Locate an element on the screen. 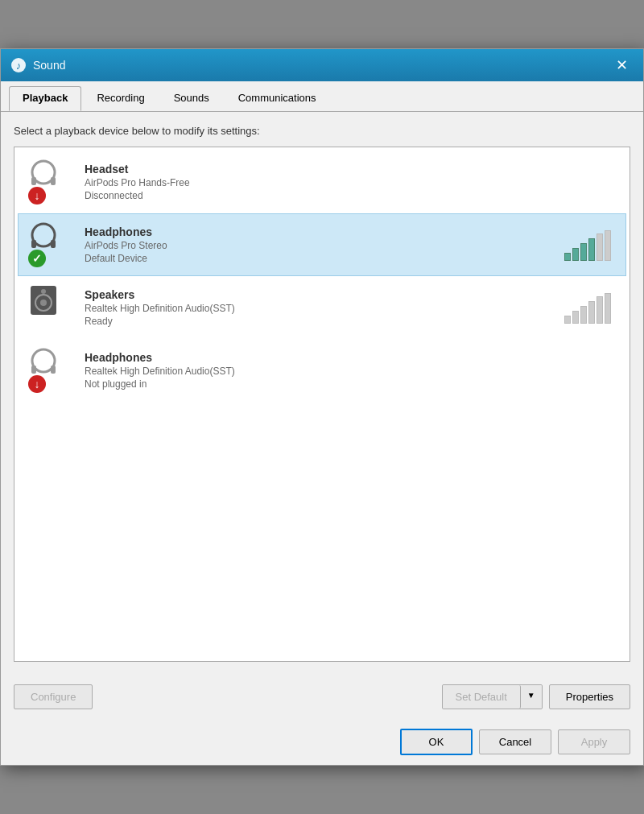  apply-button: Apply is located at coordinates (594, 742).